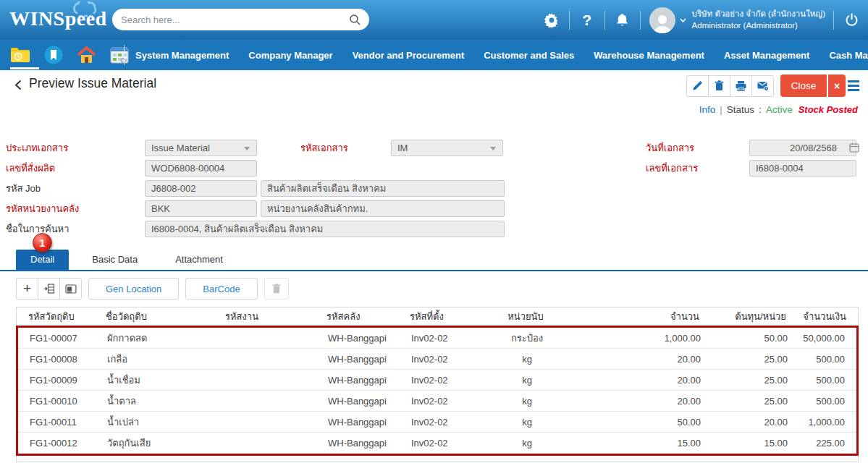 This screenshot has width=868, height=463. Describe the element at coordinates (58, 19) in the screenshot. I see `app-logo: WINSpeed` at that location.